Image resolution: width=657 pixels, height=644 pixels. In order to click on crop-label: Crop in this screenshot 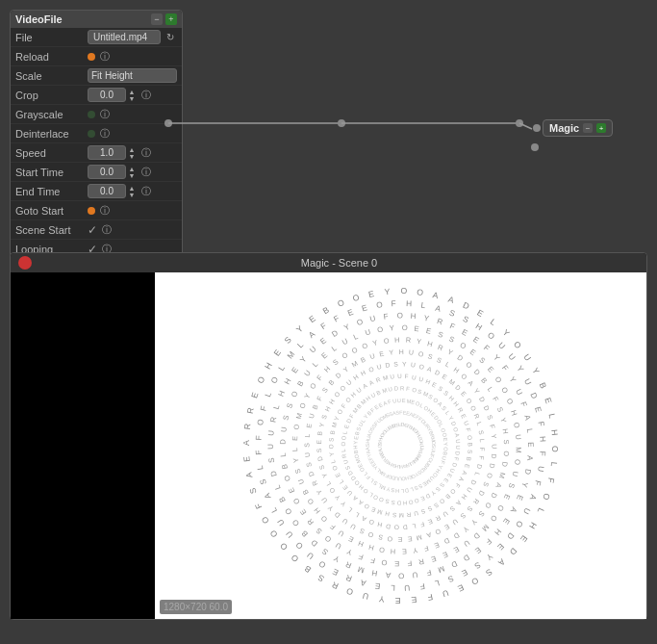, I will do `click(52, 95)`.